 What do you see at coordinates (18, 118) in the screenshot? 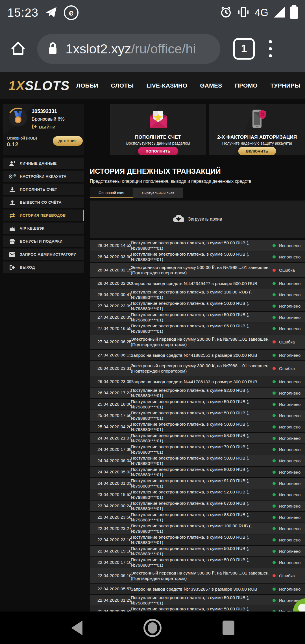
I see `avatar` at bounding box center [18, 118].